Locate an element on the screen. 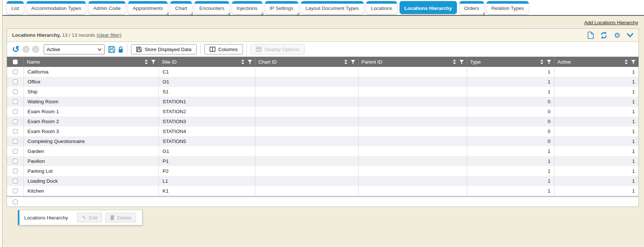 The width and height of the screenshot is (644, 247). tab-accommodation-types: Accommodation Types is located at coordinates (56, 7).